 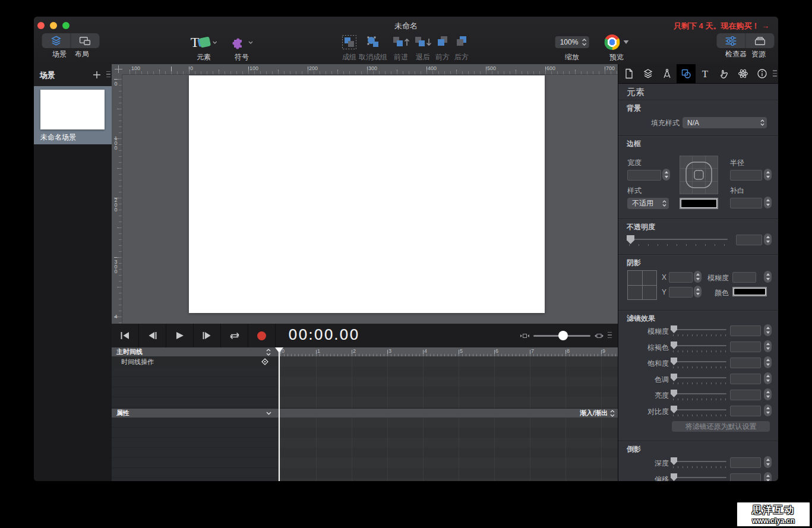 I want to click on timeline-zoom-slider, so click(x=562, y=336).